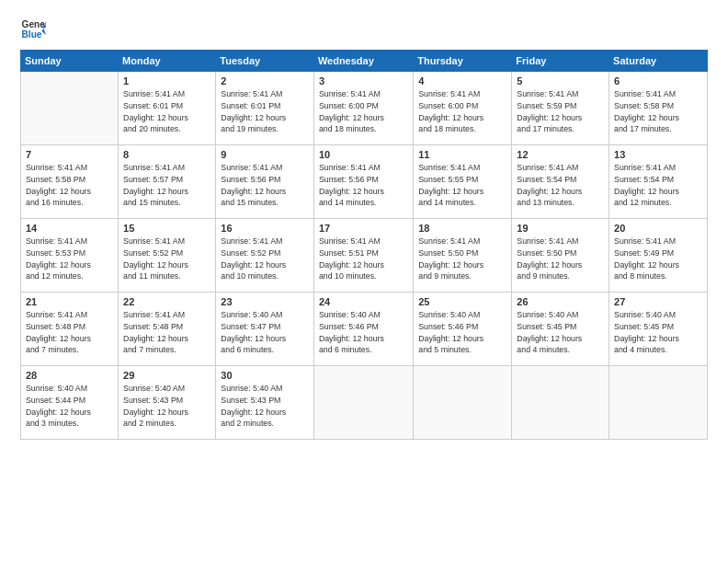 This screenshot has height=563, width=728. What do you see at coordinates (658, 81) in the screenshot?
I see `day-number: 6` at bounding box center [658, 81].